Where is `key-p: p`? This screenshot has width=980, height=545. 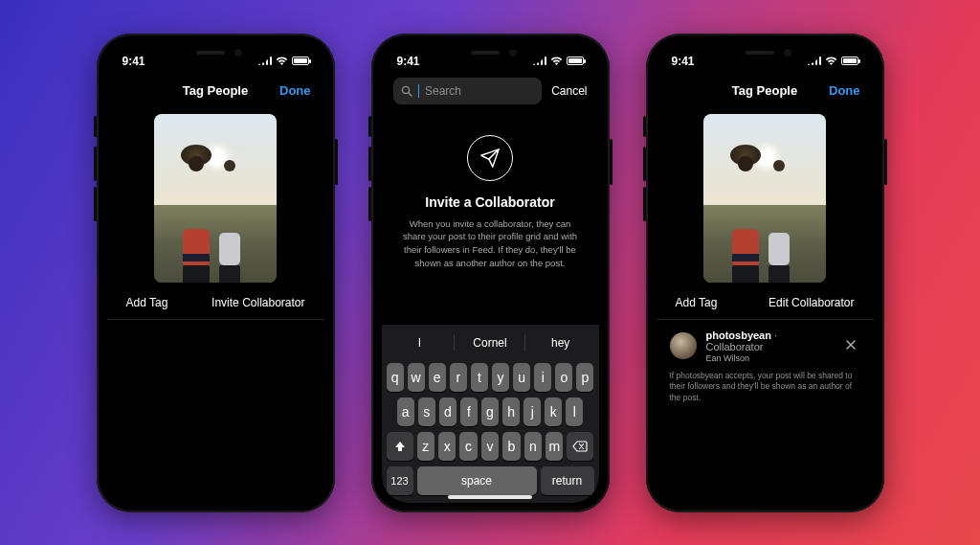 key-p: p is located at coordinates (585, 377).